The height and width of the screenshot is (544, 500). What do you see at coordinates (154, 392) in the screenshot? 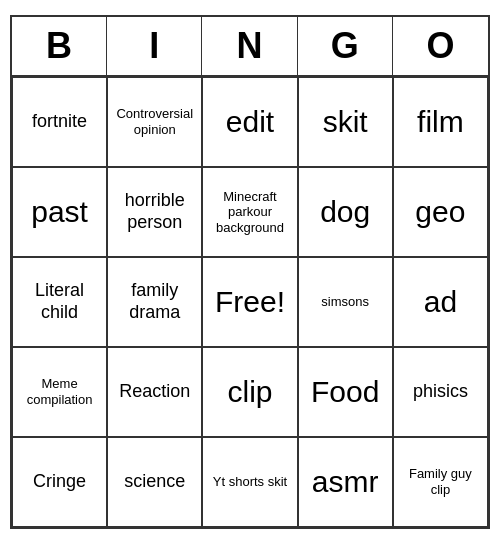
I see `cell-16: Reaction` at bounding box center [154, 392].